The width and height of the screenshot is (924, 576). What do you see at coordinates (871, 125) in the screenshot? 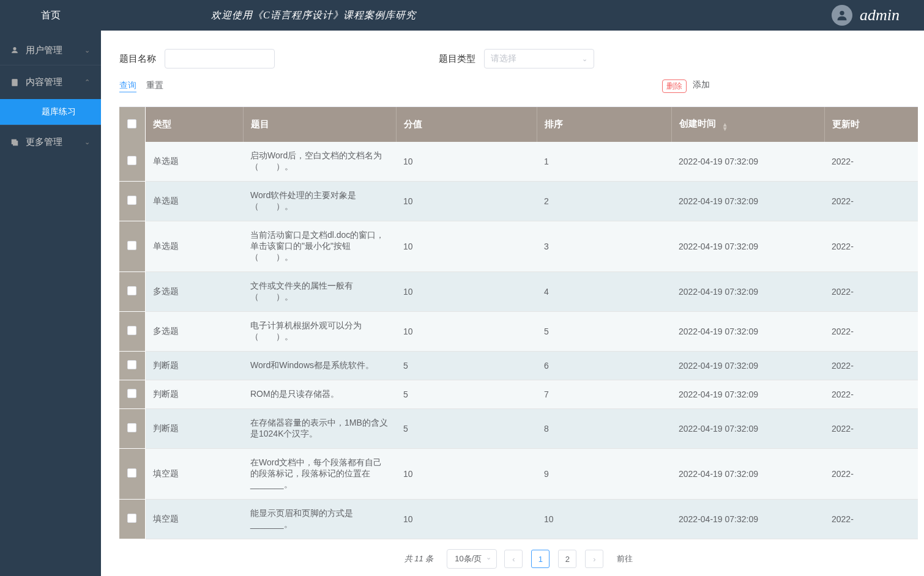
I see `header-utime: 更新时` at bounding box center [871, 125].